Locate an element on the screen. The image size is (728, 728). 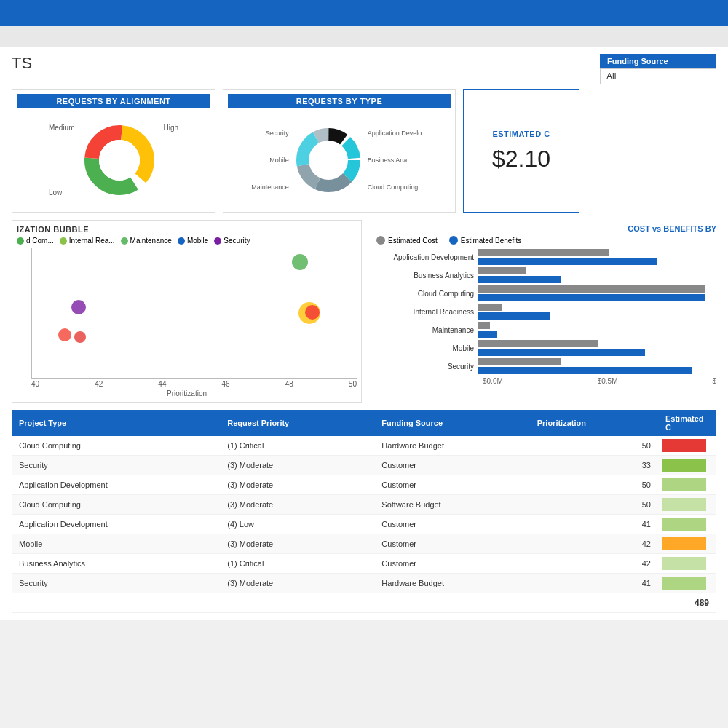
bar-cost-maint is located at coordinates (484, 325).